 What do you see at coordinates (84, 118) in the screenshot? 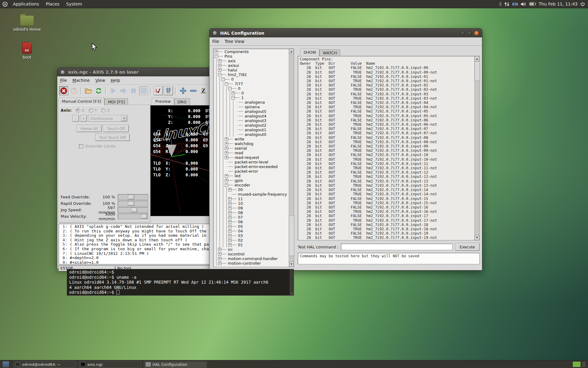
I see `jog-plus-button: +` at bounding box center [84, 118].